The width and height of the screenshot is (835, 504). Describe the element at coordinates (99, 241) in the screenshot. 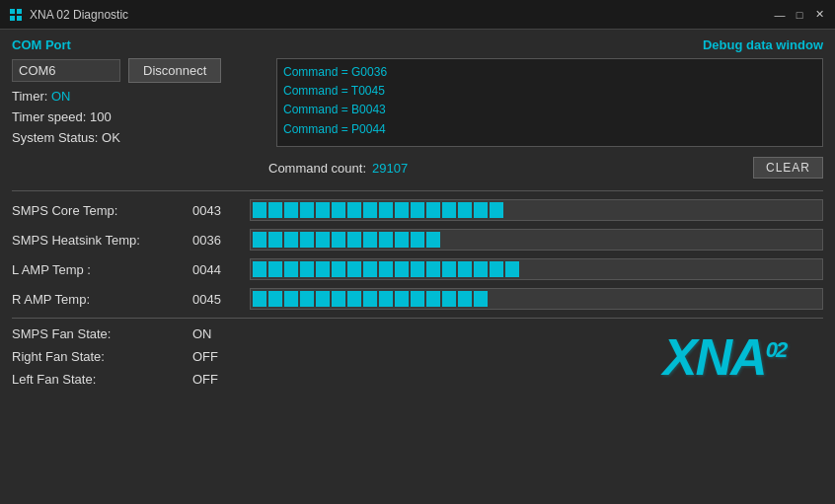

I see `temp-label: SMPS Heatsink Temp:` at that location.